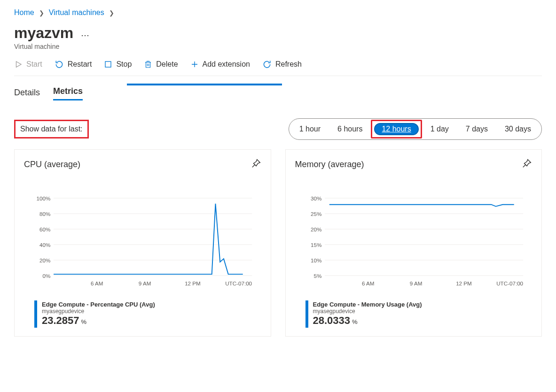 The image size is (556, 392). Describe the element at coordinates (143, 314) in the screenshot. I see `cpu-legend: Edge Compute - Percentage CPU (Avg) myas…` at that location.